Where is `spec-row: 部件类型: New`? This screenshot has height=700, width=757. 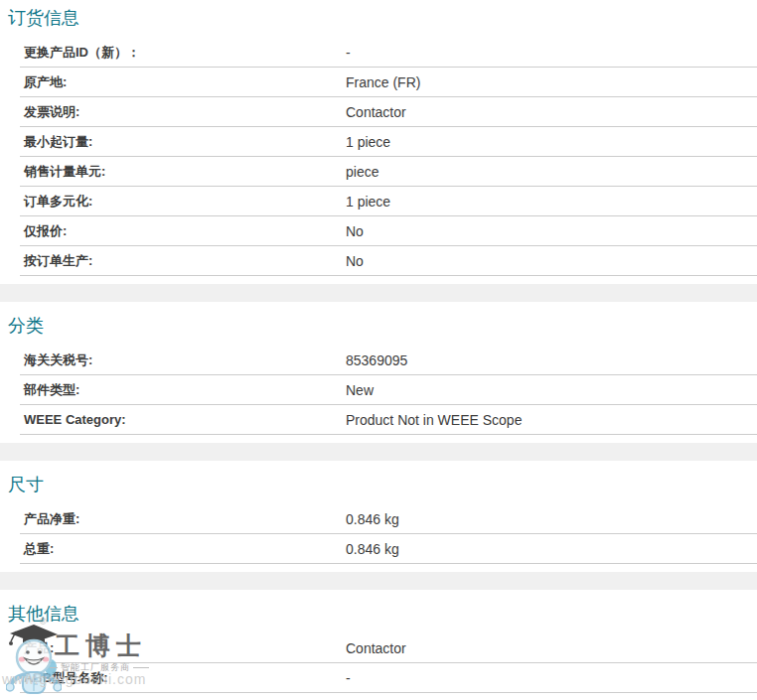
spec-row: 部件类型: New is located at coordinates (388, 390).